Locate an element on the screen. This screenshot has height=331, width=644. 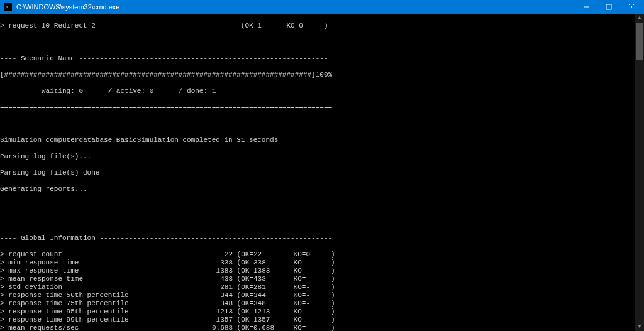
stat-value: 338 is located at coordinates (220, 263).